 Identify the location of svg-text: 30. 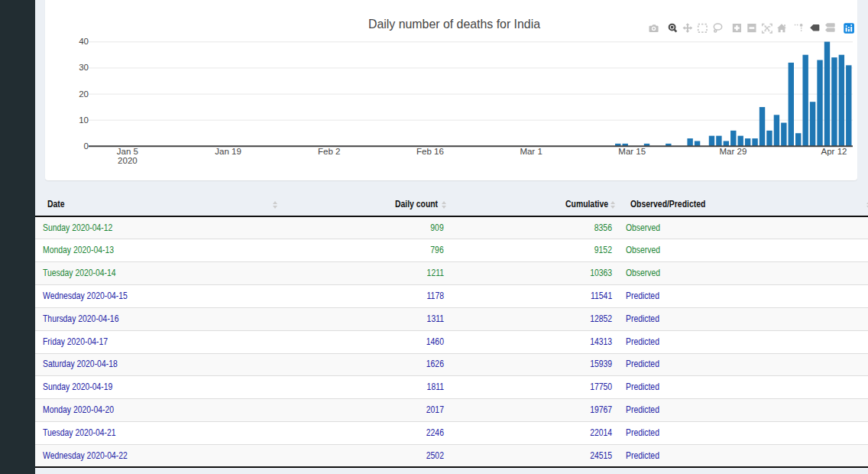
(84, 67).